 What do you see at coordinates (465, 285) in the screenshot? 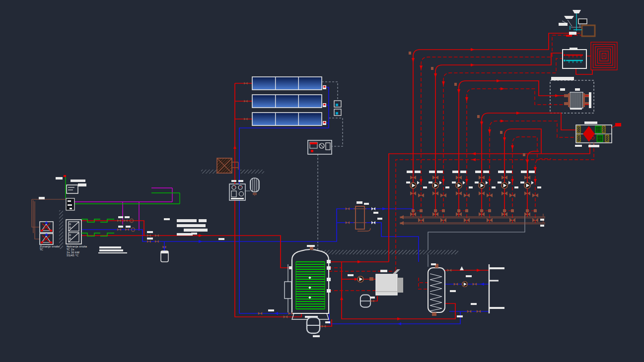
I see `dhw-circulation-pump` at bounding box center [465, 285].